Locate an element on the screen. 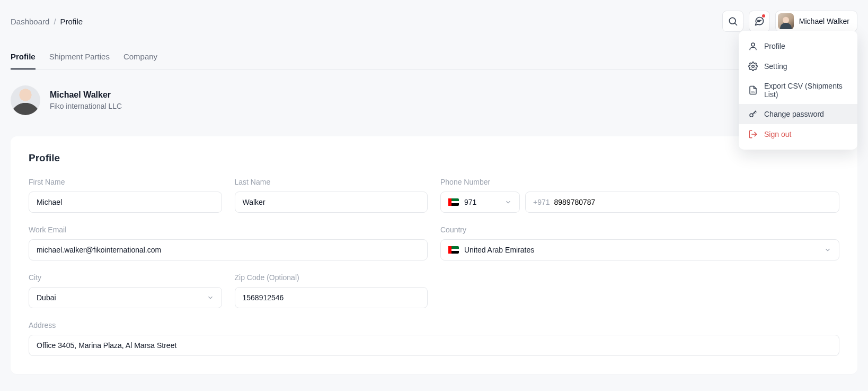 The width and height of the screenshot is (868, 391). tab-profile: Profile is located at coordinates (23, 58).